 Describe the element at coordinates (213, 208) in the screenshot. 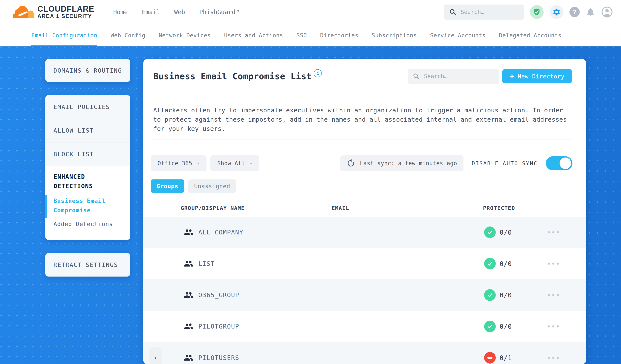

I see `column-header-group-display-name: GROUP/DISPLAY NAME` at that location.